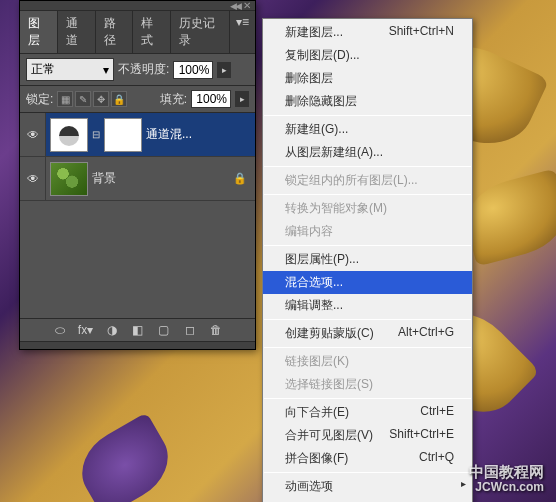  I want to click on lock-row: 锁定: ▦ ✎ ✥ 🔒 填充: 100% ▸, so click(138, 99).